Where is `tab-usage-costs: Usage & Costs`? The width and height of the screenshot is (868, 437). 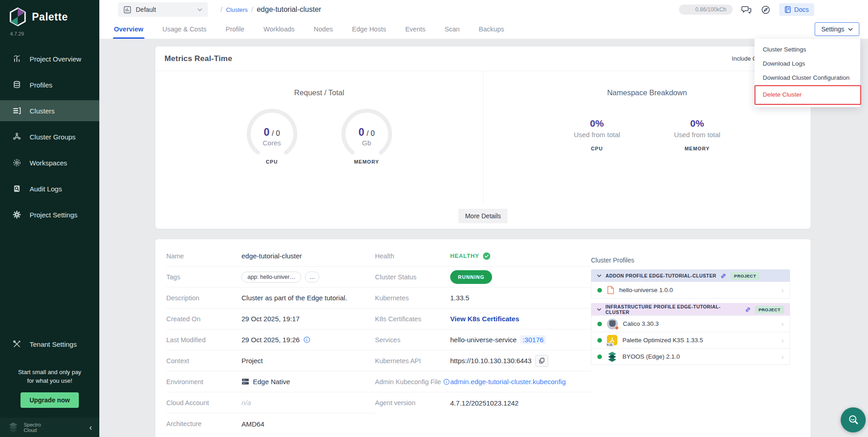
tab-usage-costs: Usage & Costs is located at coordinates (185, 29).